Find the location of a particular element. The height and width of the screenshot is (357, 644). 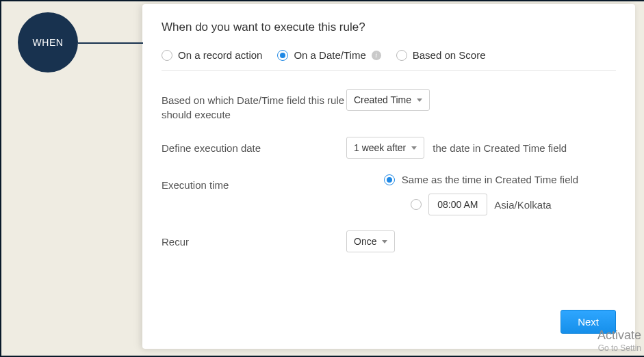

trigger-option-label: On a Date/Time is located at coordinates (330, 55).